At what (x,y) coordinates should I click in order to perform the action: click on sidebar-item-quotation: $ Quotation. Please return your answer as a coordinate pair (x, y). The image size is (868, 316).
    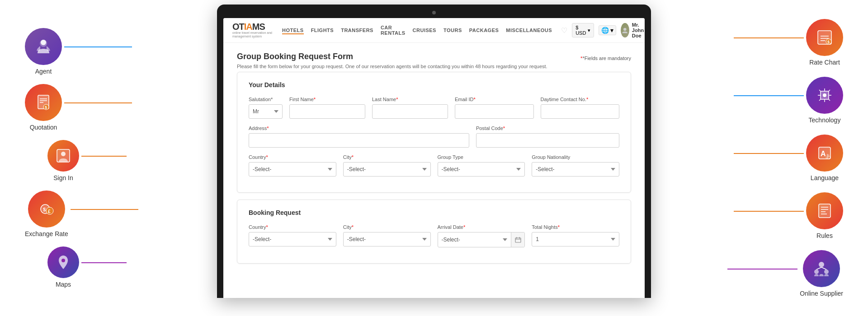
    Looking at the image, I should click on (43, 107).